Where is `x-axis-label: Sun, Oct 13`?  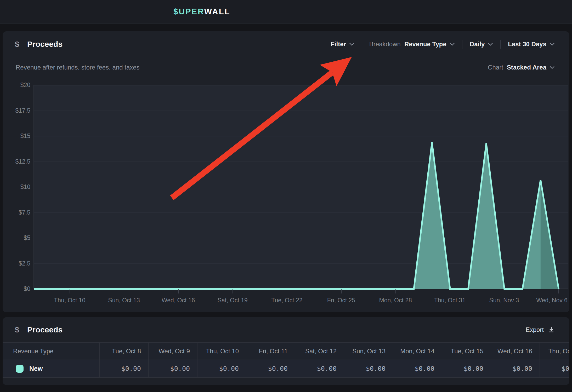 x-axis-label: Sun, Oct 13 is located at coordinates (124, 301).